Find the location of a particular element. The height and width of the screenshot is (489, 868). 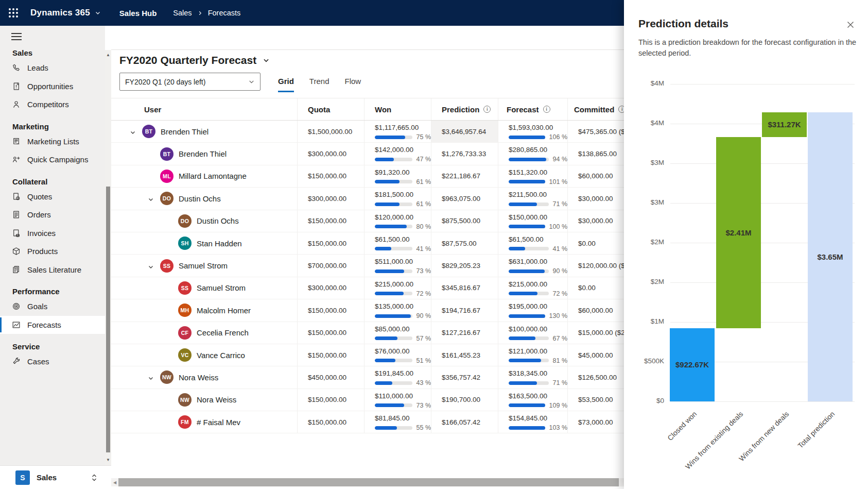

breadcrumb-forecasts: Forecasts is located at coordinates (224, 13).